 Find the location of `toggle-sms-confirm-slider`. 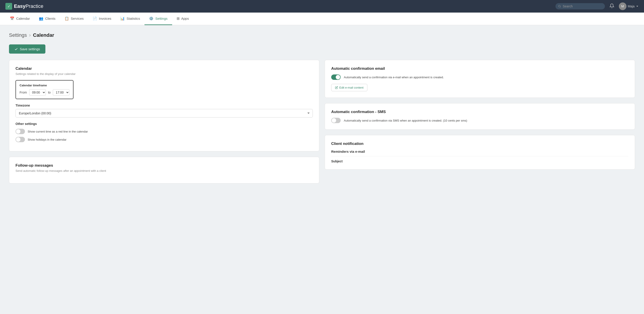

toggle-sms-confirm-slider is located at coordinates (336, 120).